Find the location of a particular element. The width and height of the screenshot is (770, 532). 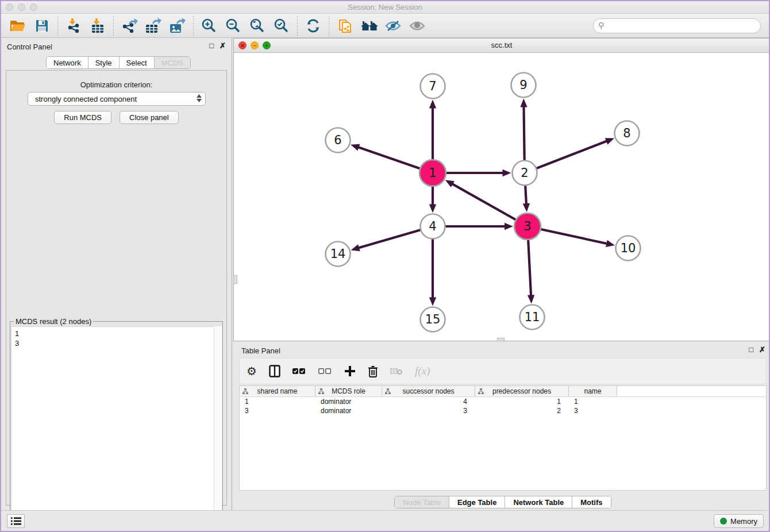

float-table-panel-icon: □ is located at coordinates (751, 350).